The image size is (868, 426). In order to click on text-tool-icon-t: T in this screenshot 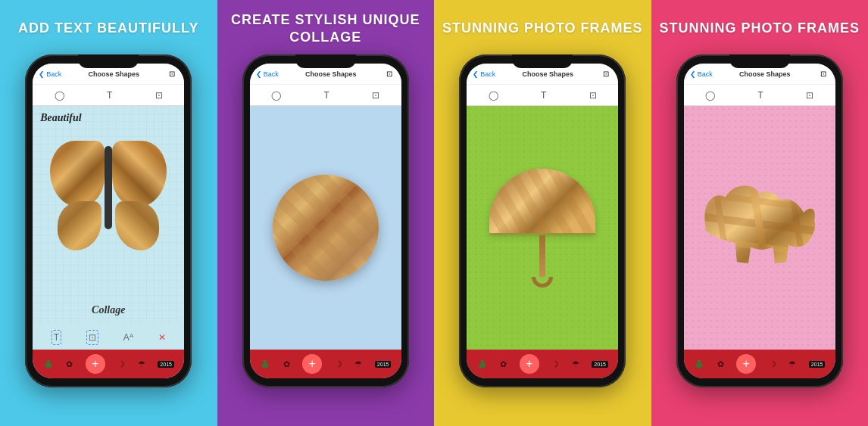, I will do `click(109, 95)`.